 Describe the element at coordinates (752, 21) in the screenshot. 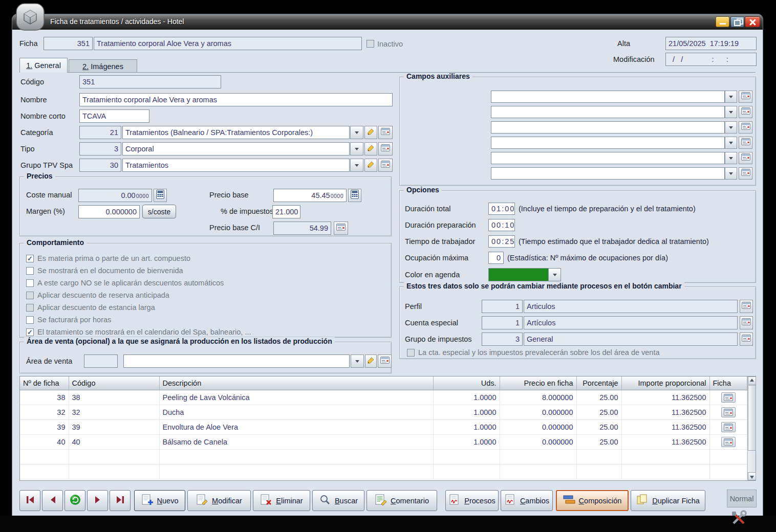

I see `close-button` at that location.